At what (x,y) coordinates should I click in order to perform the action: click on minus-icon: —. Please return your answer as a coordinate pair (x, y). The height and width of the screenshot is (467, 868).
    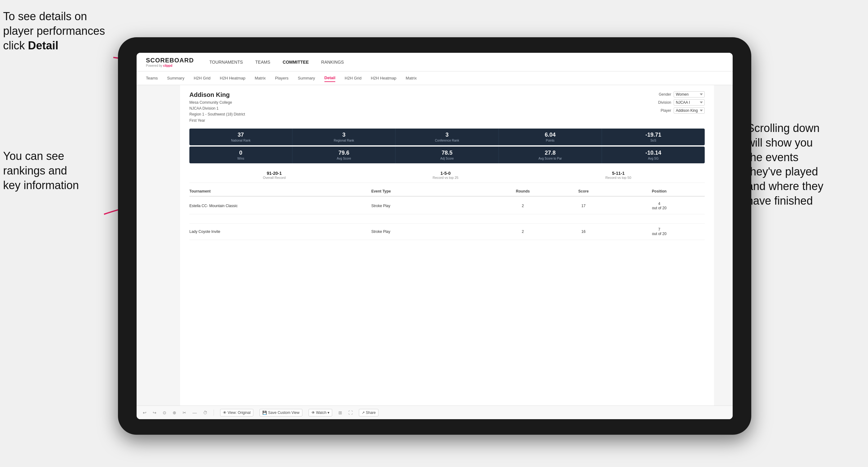
    Looking at the image, I should click on (195, 412).